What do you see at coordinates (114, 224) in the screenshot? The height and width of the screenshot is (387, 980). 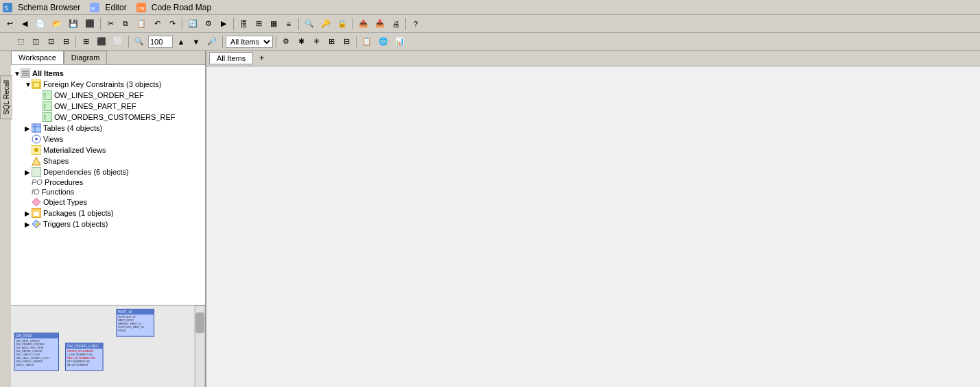 I see `triggers-folder: ▶ ⚡ Triggers (1 objects)` at bounding box center [114, 224].